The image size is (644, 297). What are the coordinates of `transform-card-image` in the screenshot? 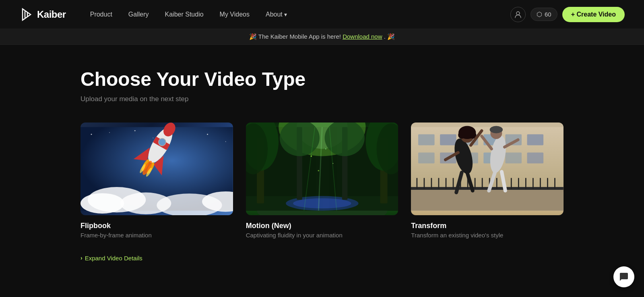 It's located at (487, 169).